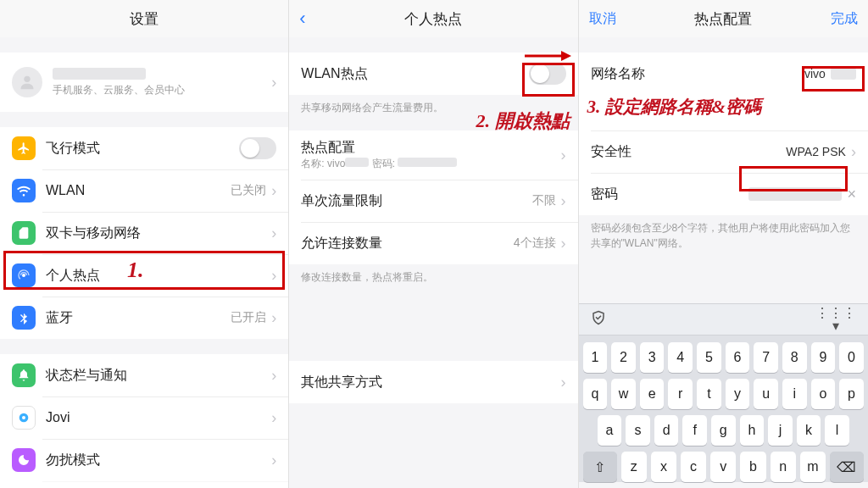 The height and width of the screenshot is (488, 868). What do you see at coordinates (24, 460) in the screenshot?
I see `dnd-icon` at bounding box center [24, 460].